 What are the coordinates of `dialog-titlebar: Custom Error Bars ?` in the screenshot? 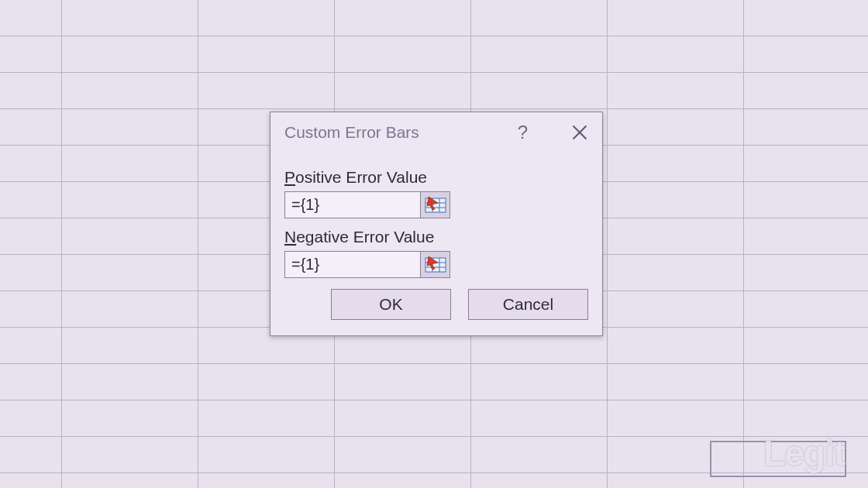 It's located at (436, 131).